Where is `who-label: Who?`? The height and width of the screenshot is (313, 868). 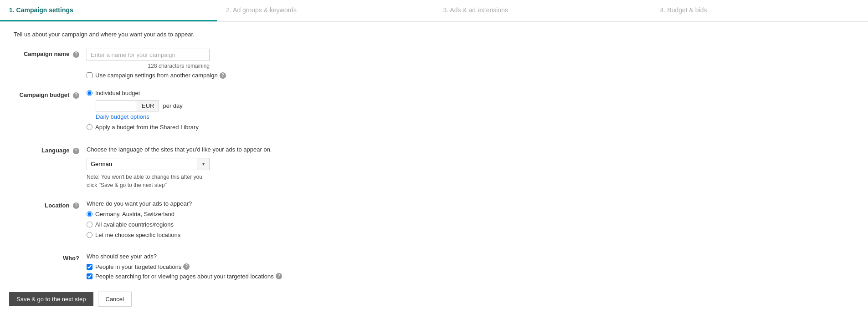 who-label: Who? is located at coordinates (50, 268).